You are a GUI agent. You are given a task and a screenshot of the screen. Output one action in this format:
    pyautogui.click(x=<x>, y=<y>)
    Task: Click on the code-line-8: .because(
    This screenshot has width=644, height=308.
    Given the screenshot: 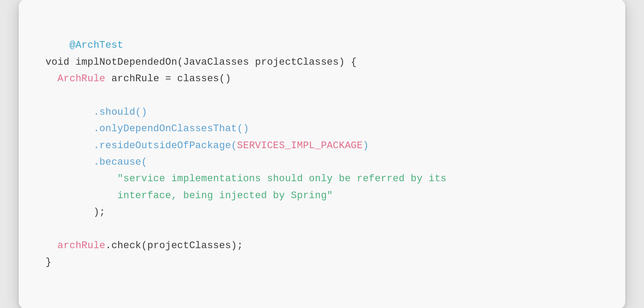 What is the action you would take?
    pyautogui.click(x=96, y=162)
    